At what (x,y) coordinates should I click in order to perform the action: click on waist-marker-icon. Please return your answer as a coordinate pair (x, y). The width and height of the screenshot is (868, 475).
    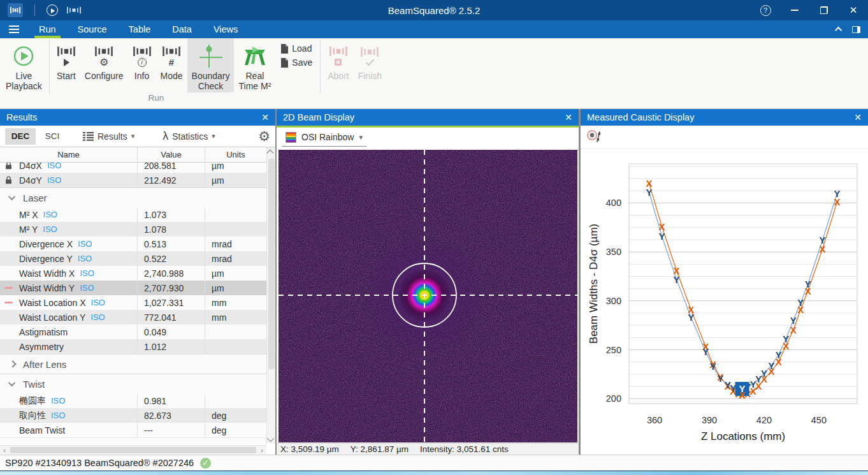
    Looking at the image, I should click on (595, 137).